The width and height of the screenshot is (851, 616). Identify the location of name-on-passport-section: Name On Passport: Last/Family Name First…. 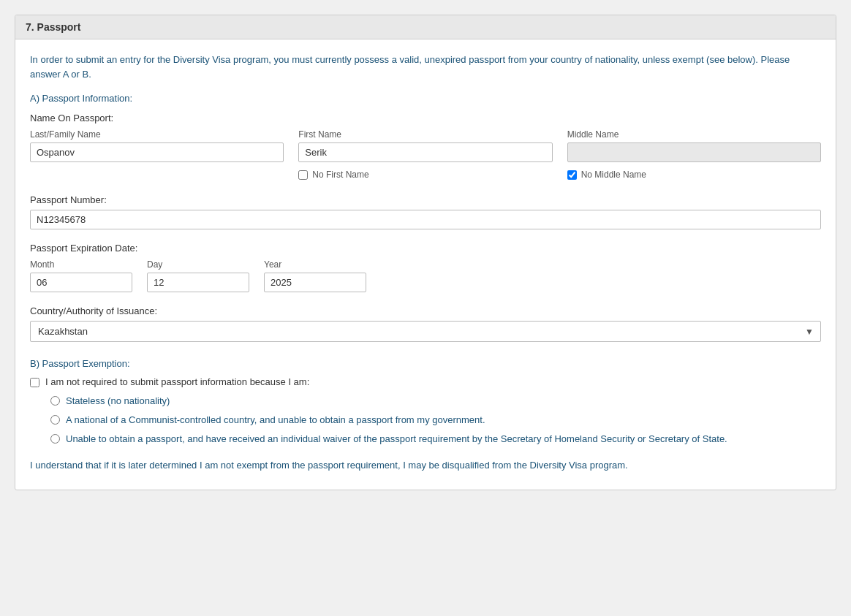
(426, 148).